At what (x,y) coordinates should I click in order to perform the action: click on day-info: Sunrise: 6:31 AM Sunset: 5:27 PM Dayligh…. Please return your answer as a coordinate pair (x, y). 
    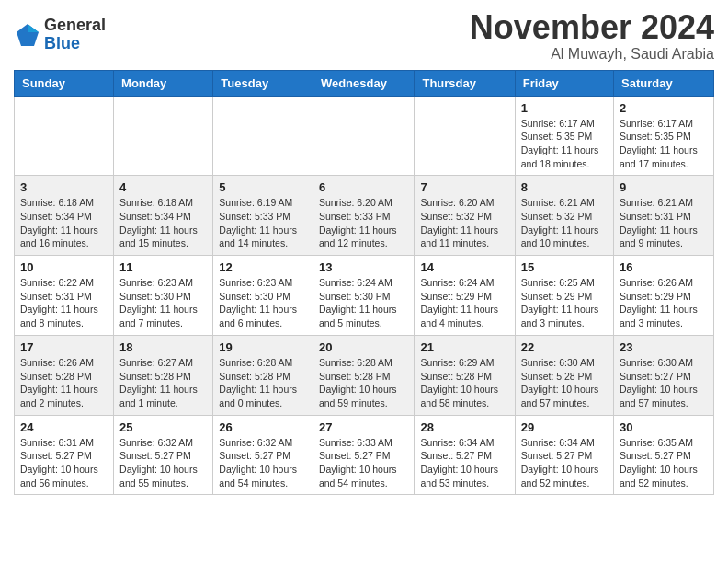
    Looking at the image, I should click on (64, 464).